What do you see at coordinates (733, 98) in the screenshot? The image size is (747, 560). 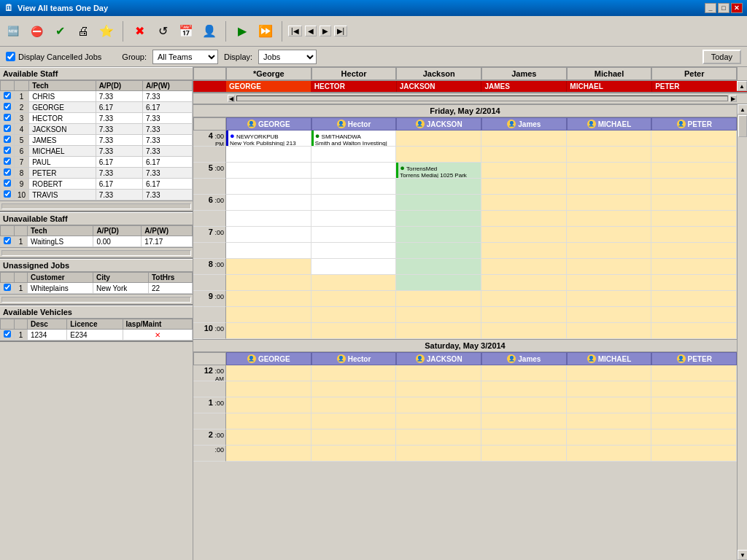 I see `hscroll-right-btn: ▶` at bounding box center [733, 98].